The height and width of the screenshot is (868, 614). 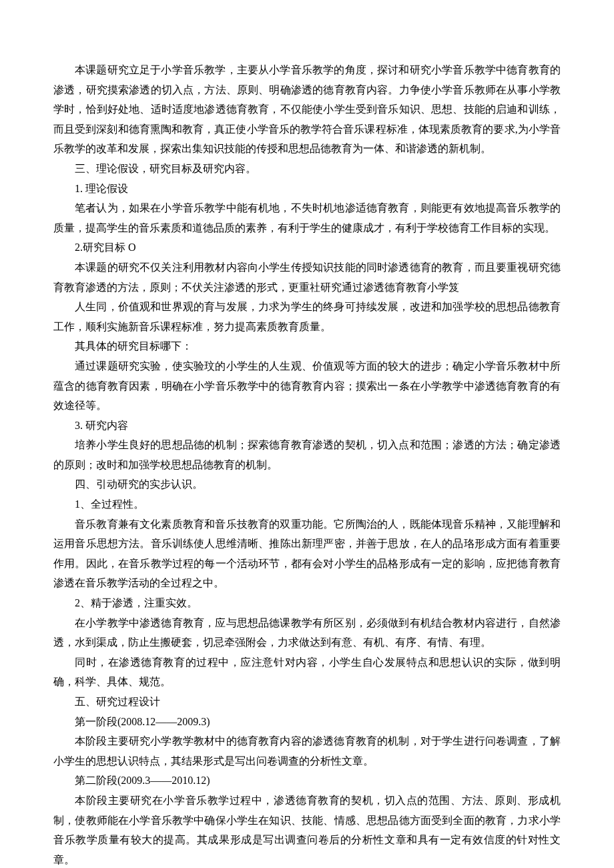 What do you see at coordinates (307, 504) in the screenshot?
I see `heading-4-1: 1、全过程性。` at bounding box center [307, 504].